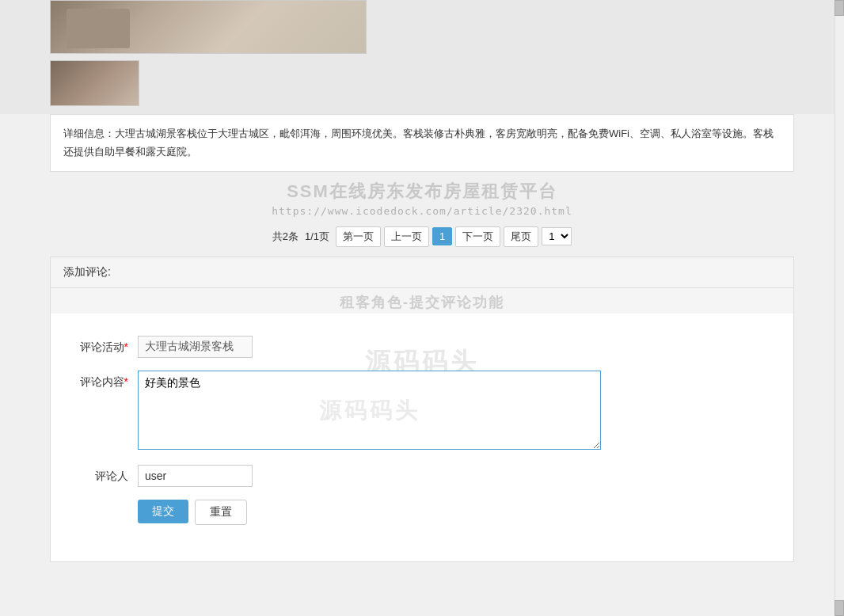 The image size is (844, 616). What do you see at coordinates (407, 237) in the screenshot?
I see `prev-page-btn: 上一页` at bounding box center [407, 237].